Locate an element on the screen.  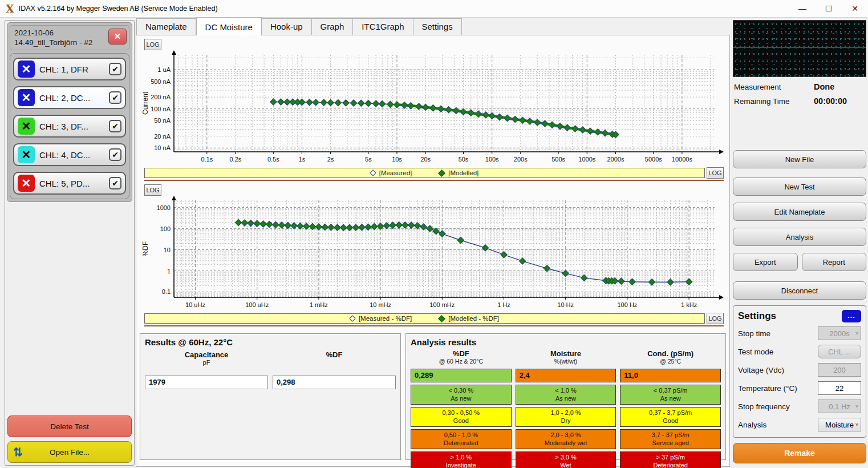
svg-text: 1 Hz is located at coordinates (504, 305).